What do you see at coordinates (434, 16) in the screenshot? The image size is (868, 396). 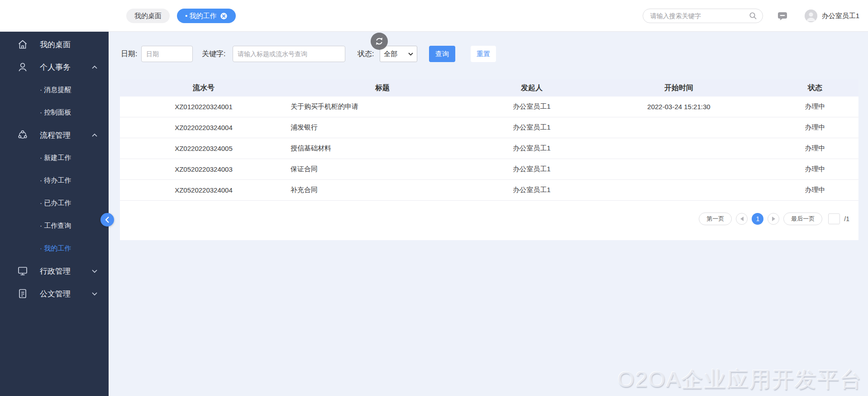 I see `top-bar: 我的桌面 我的工作 办公室员工1` at bounding box center [434, 16].